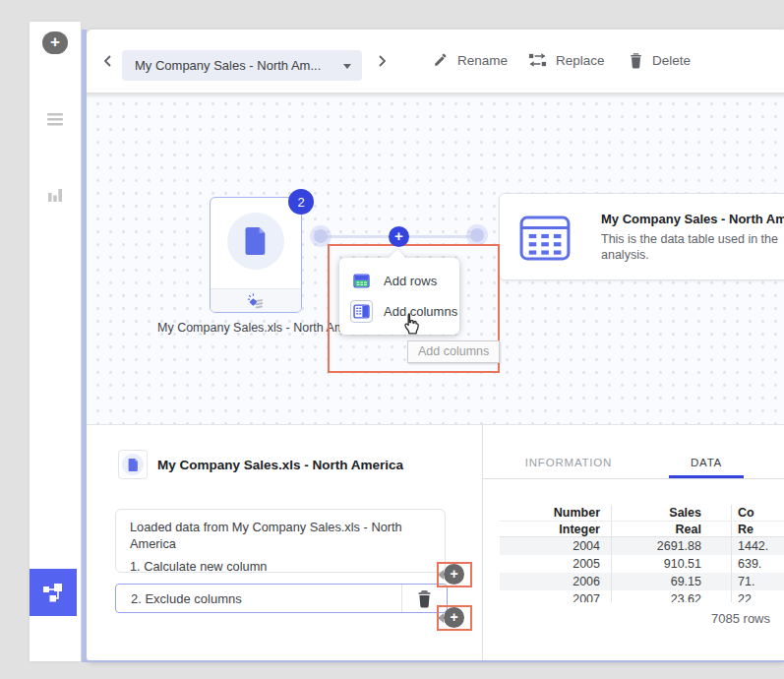  What do you see at coordinates (671, 596) in the screenshot?
I see `cell: 23.62` at bounding box center [671, 596].